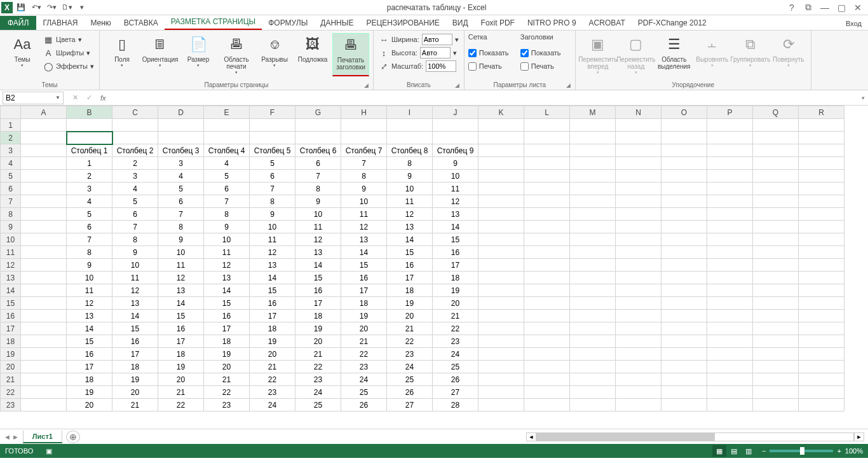 The height and width of the screenshot is (463, 868). Describe the element at coordinates (366, 85) in the screenshot. I see `page-setup-launcher: ◢` at that location.